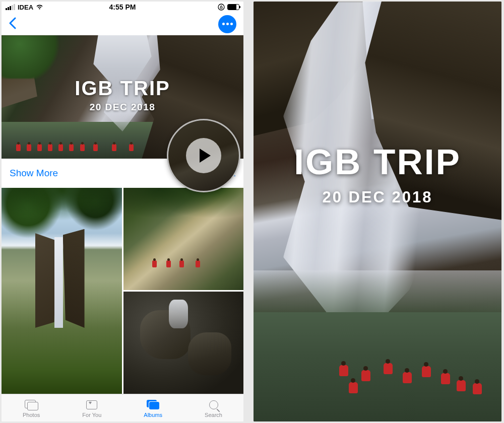 The width and height of the screenshot is (504, 423). What do you see at coordinates (13, 23) in the screenshot?
I see `chevron-left-icon` at bounding box center [13, 23].